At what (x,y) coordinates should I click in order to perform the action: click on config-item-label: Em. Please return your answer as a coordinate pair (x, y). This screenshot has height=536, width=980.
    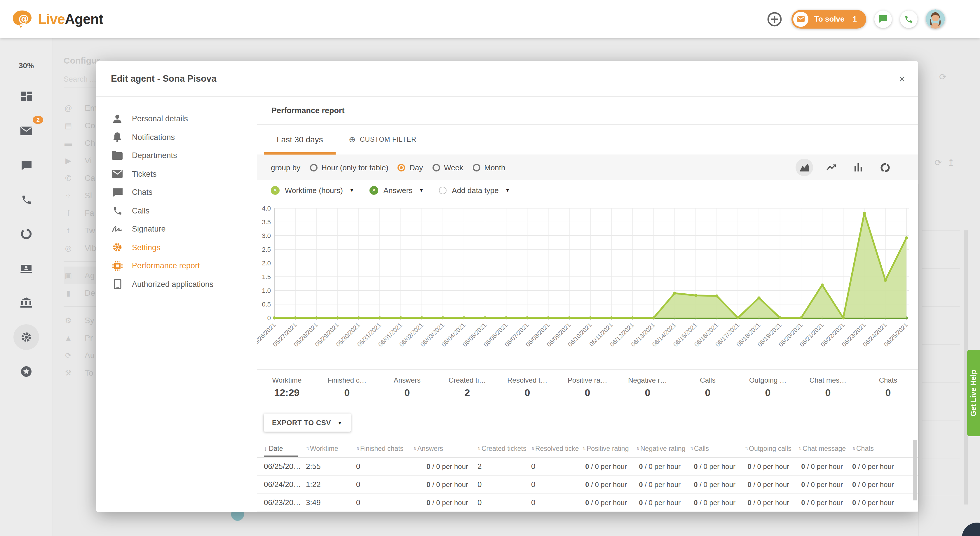
    Looking at the image, I should click on (91, 108).